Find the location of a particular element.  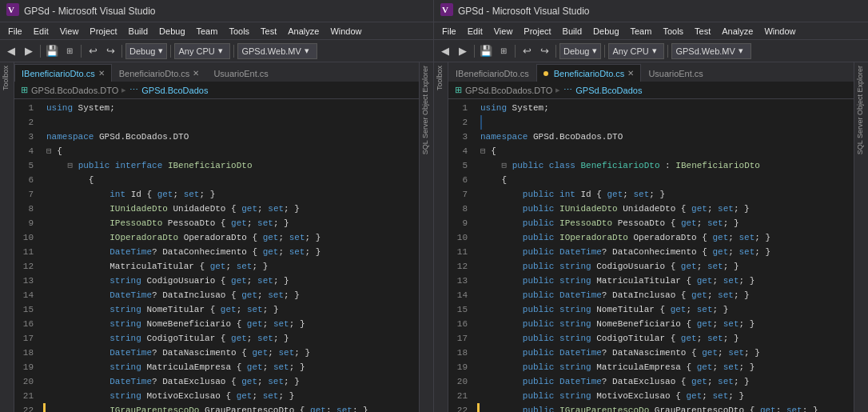

tab-usuario-left: UsuarioEnt.cs is located at coordinates (241, 73).